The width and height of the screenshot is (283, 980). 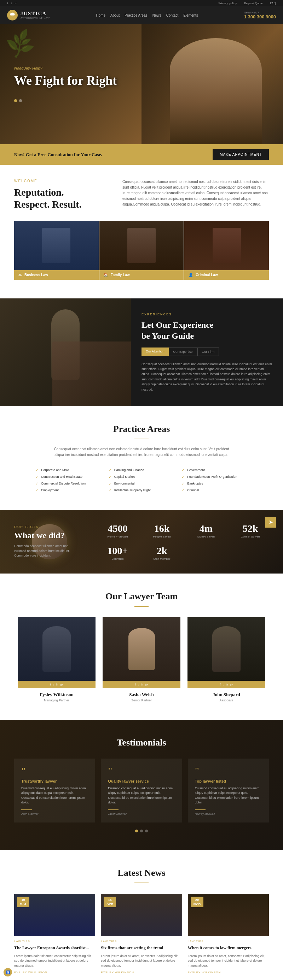 What do you see at coordinates (55, 961) in the screenshot?
I see `news-text-1: Lorem ipsum dolor sit amet, consectetur …` at bounding box center [55, 961].